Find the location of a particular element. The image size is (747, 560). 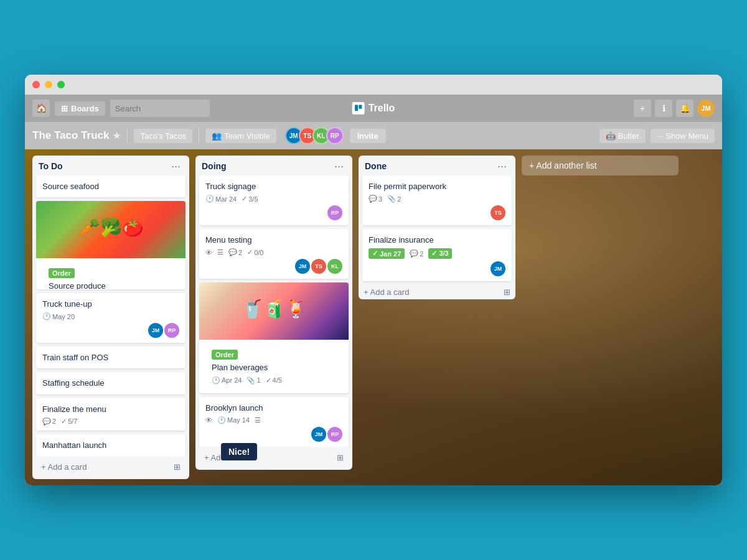

search-input is located at coordinates (160, 108).